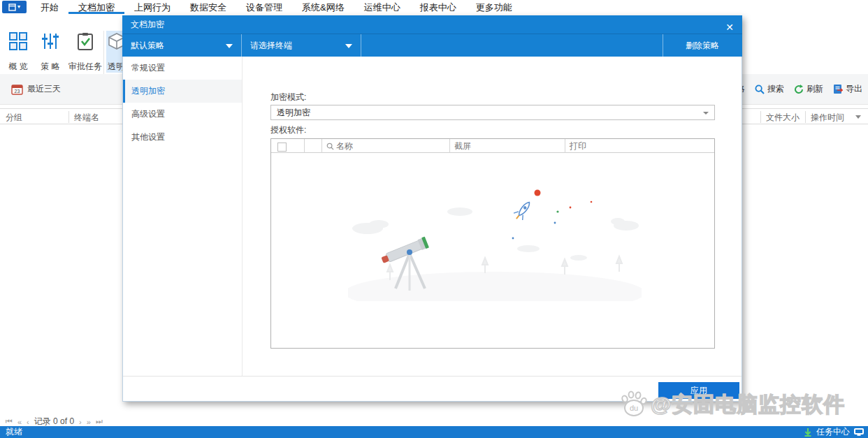  I want to click on fast-rewind-icon: «, so click(20, 422).